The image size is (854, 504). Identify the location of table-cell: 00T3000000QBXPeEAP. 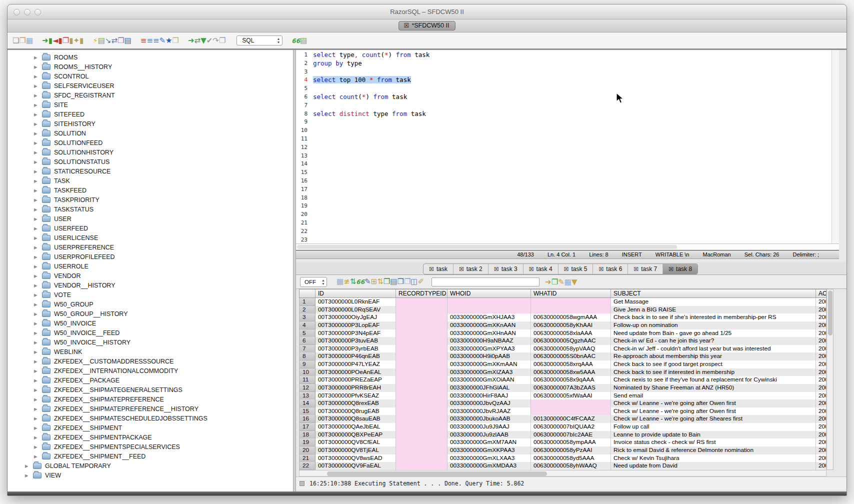
(356, 435).